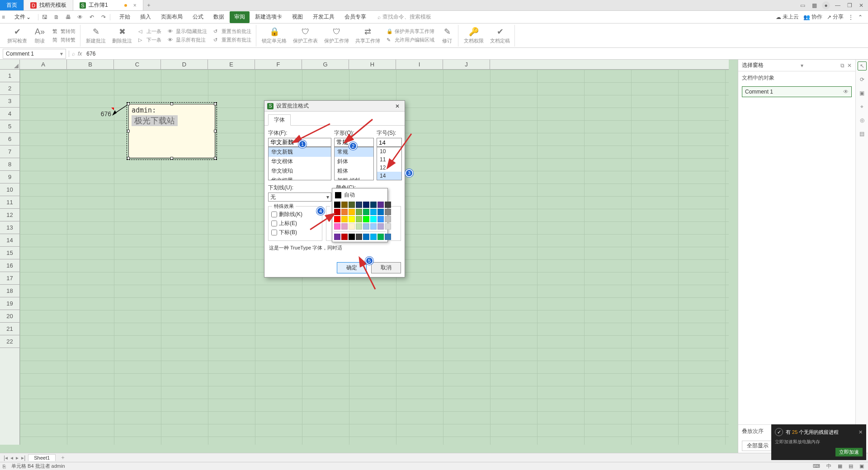 Image resolution: width=868 pixels, height=470 pixels. Describe the element at coordinates (12, 458) in the screenshot. I see `sheet-prev-icon: ◂` at that location.